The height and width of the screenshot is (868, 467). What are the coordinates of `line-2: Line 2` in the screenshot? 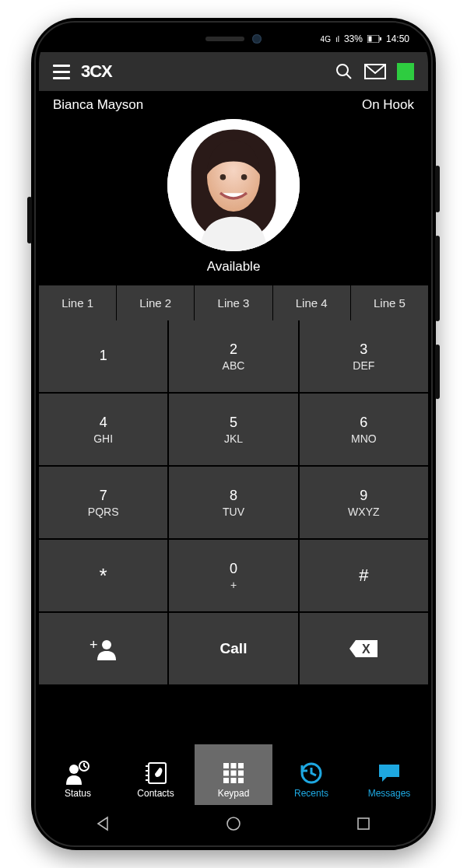 It's located at (156, 303).